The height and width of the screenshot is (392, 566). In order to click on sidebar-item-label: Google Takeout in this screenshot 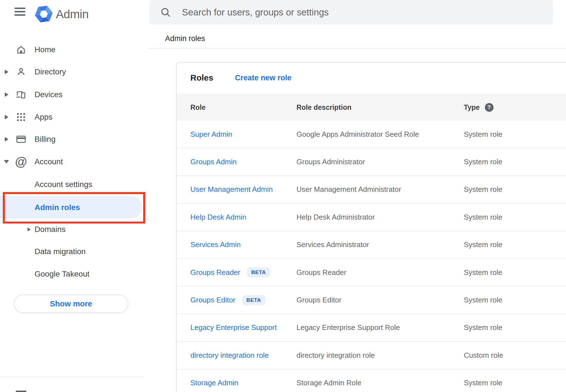, I will do `click(62, 274)`.